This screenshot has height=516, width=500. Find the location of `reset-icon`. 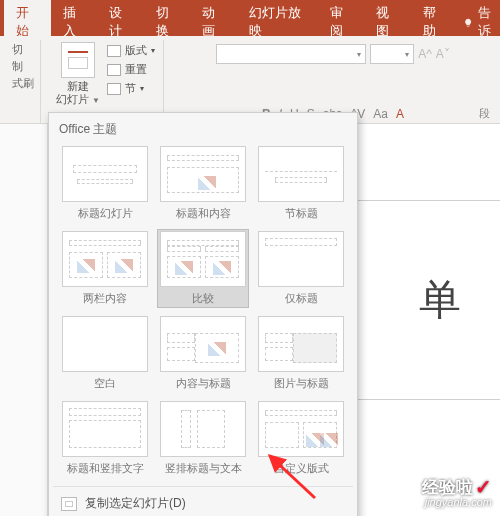

reset-icon is located at coordinates (114, 70).